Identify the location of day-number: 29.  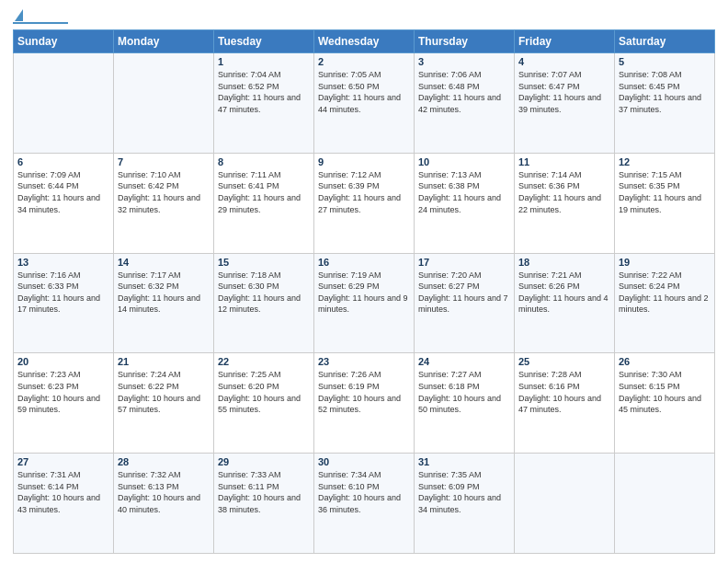
(264, 462).